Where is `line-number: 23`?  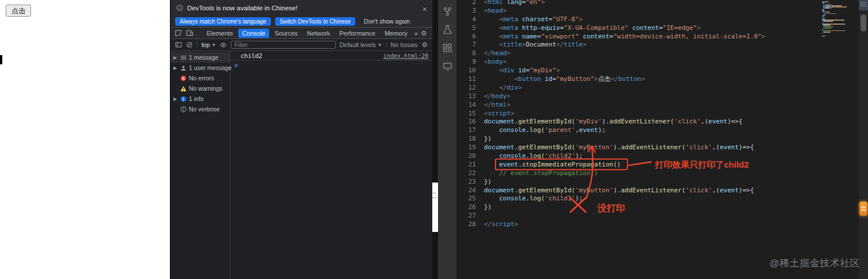 line-number: 23 is located at coordinates (466, 183).